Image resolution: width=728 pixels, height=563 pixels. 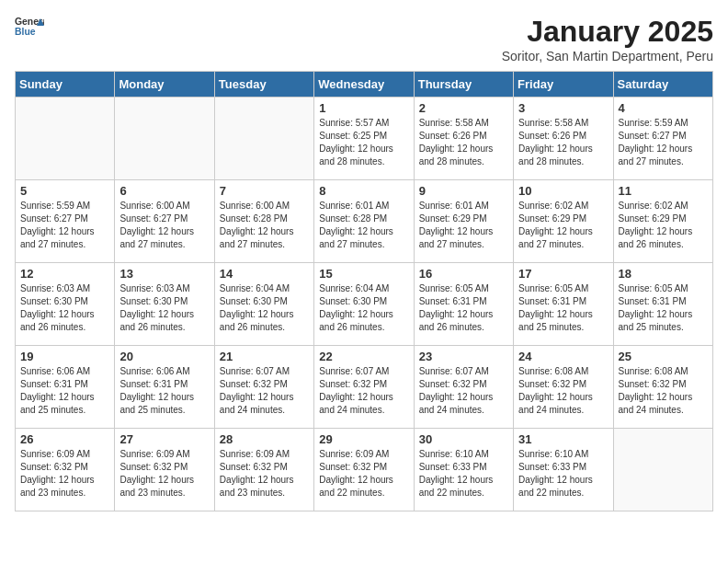 I want to click on logo: General Blue, so click(x=29, y=28).